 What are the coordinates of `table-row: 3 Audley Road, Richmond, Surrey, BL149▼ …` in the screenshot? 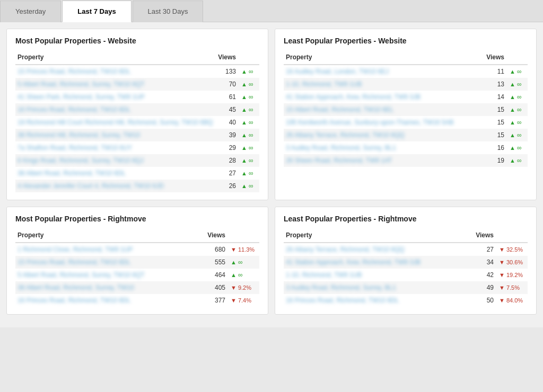 It's located at (406, 288).